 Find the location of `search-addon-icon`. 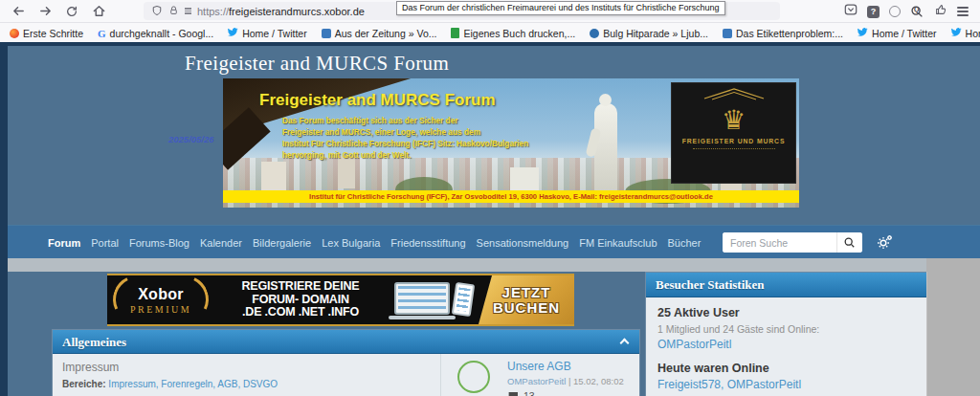

search-addon-icon is located at coordinates (917, 11).